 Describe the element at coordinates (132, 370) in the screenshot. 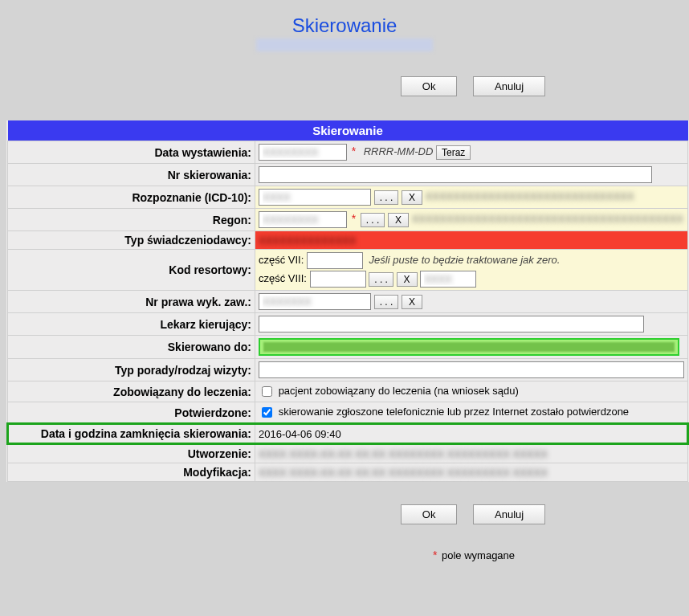

I see `label-typ-porady: Typ porady/rodzaj wizyty:` at that location.